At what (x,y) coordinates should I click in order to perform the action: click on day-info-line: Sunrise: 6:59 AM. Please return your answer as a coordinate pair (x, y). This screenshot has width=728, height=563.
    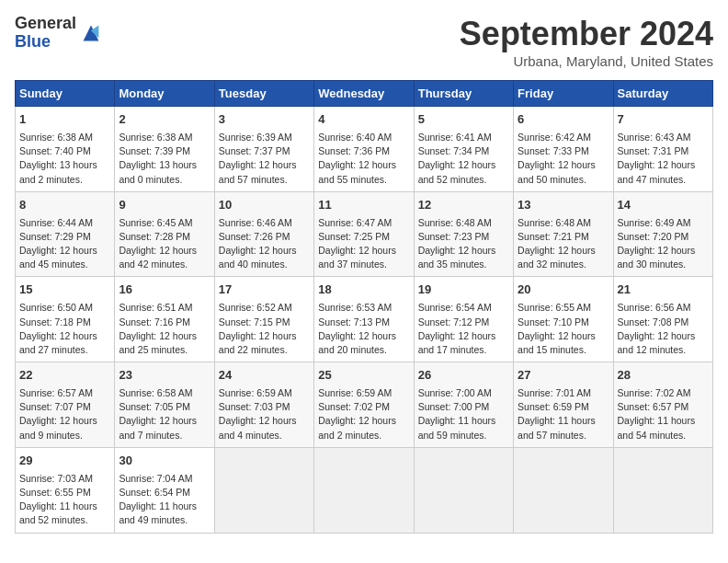
    Looking at the image, I should click on (364, 394).